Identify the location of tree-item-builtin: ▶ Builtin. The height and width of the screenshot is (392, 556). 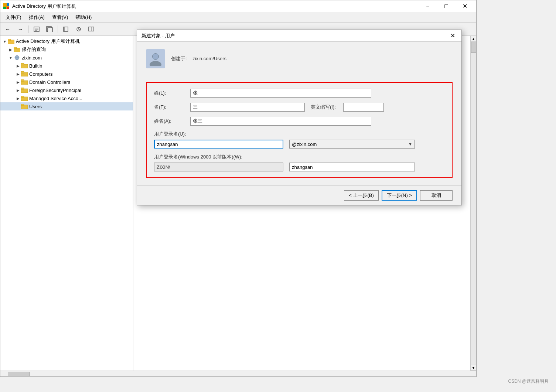
(66, 66).